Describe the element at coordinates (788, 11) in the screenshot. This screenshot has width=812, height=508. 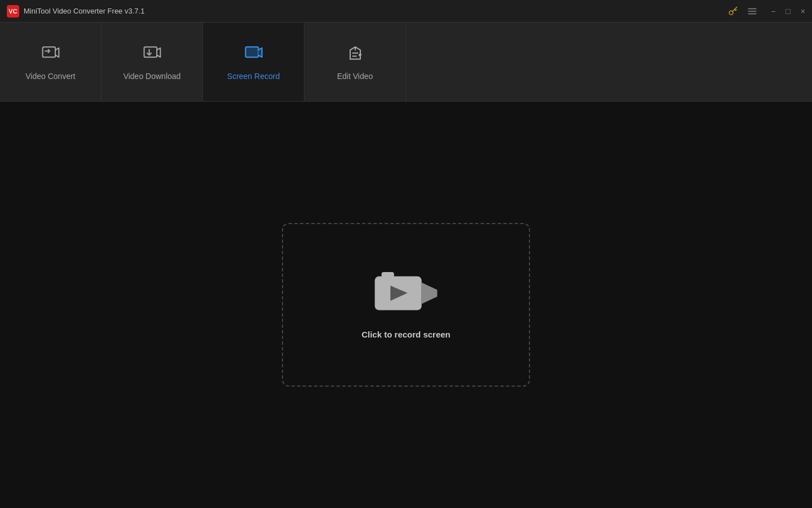
I see `window-controls: − □ ×` at that location.